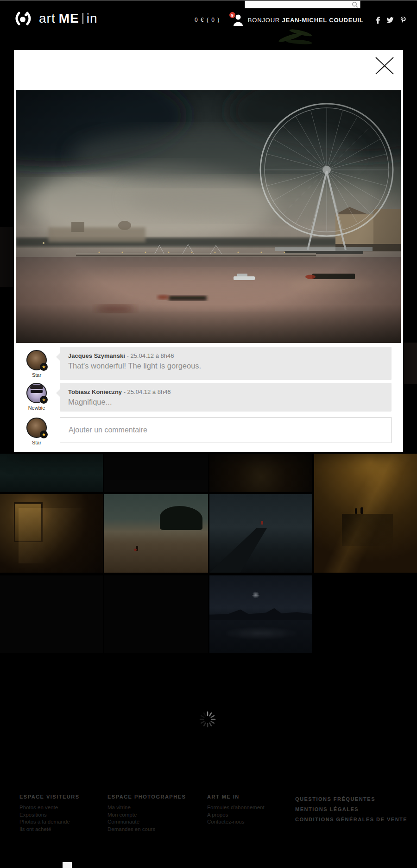 The image size is (417, 868). Describe the element at coordinates (260, 633) in the screenshot. I see `water-reflection` at that location.